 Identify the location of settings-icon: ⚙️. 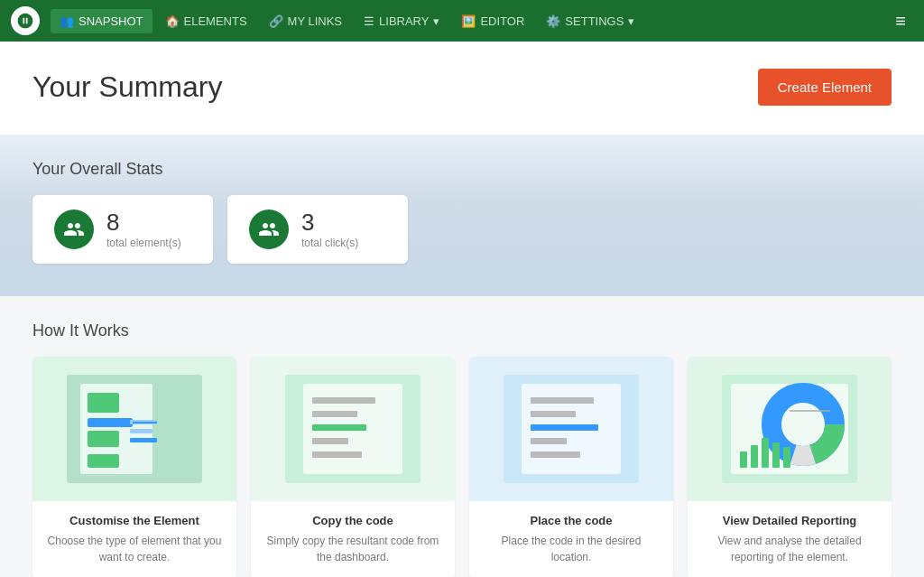
(553, 22).